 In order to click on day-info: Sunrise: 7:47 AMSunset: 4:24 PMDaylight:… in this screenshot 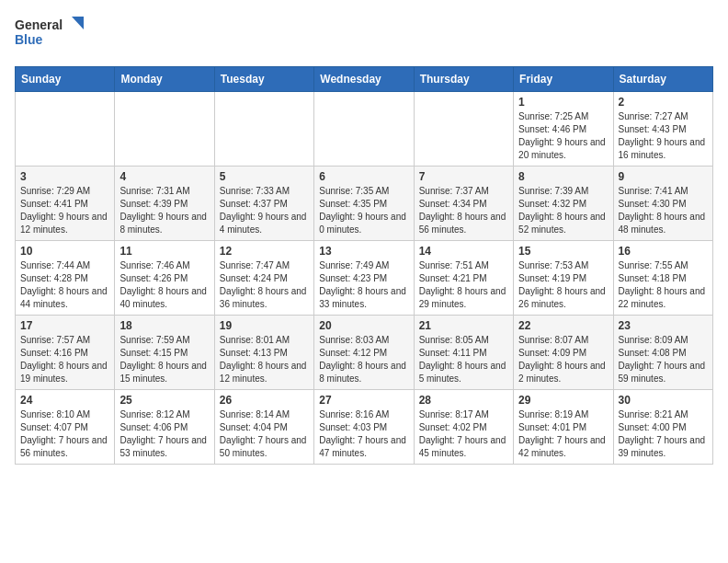, I will do `click(265, 285)`.